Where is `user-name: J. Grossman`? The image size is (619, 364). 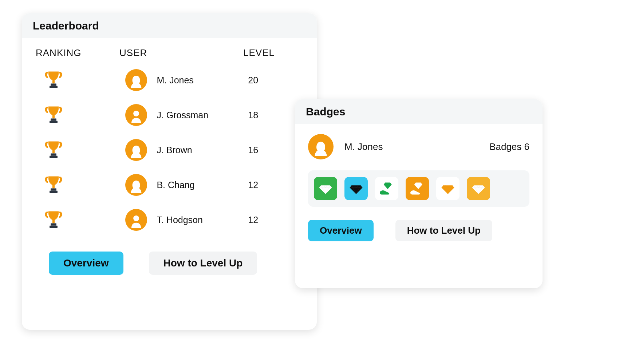 user-name: J. Grossman is located at coordinates (182, 115).